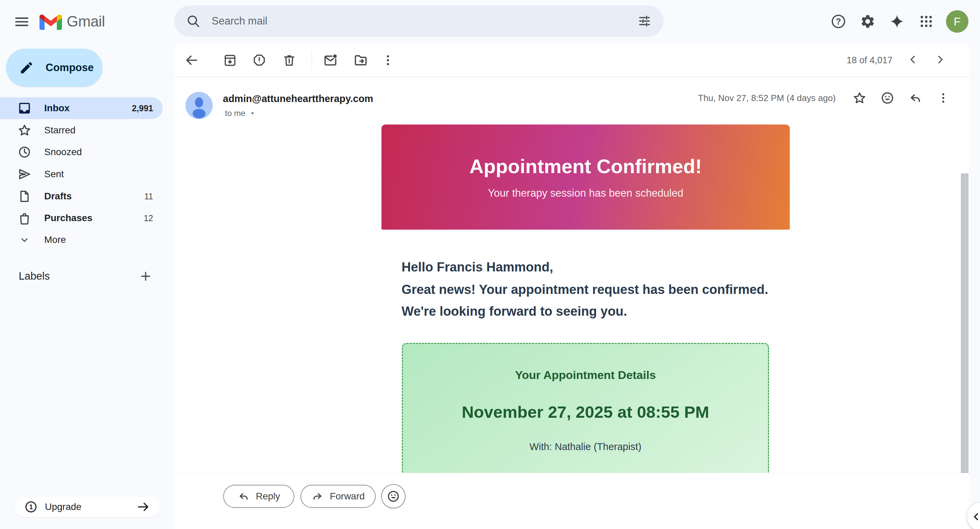  Describe the element at coordinates (72, 21) in the screenshot. I see `gmail-logo: Gmail` at that location.